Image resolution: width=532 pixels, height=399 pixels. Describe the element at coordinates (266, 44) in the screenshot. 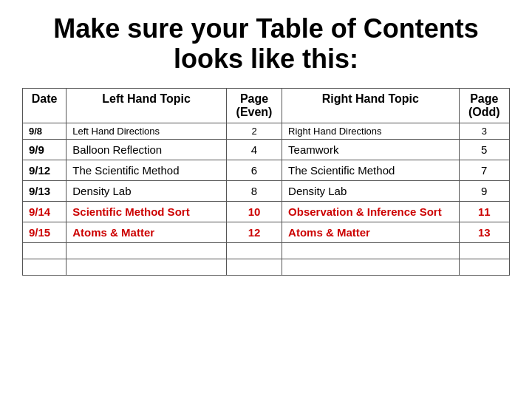

I see `page-title: Make sure your Table of Contents looks l…` at that location.